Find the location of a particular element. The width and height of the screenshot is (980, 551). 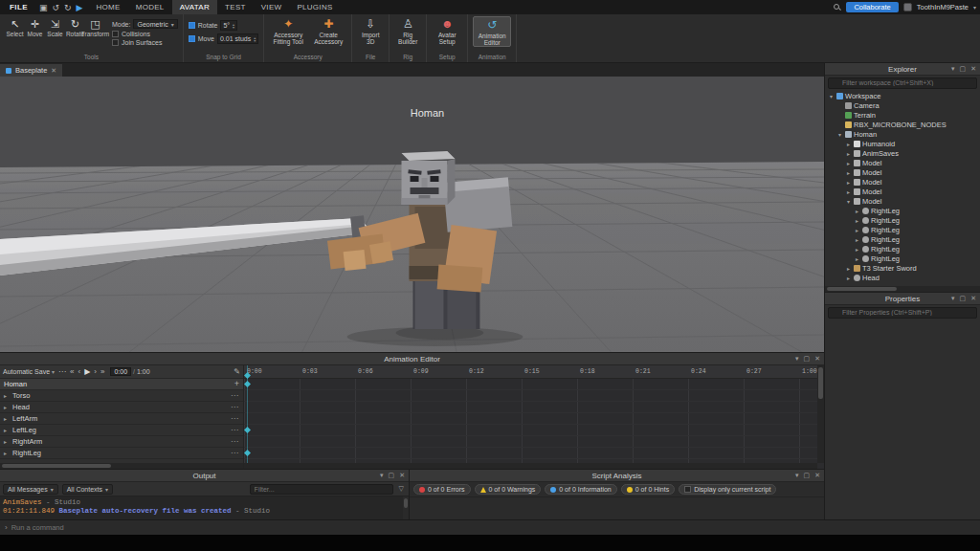

filter-funnel-icon: ▽ is located at coordinates (402, 489).